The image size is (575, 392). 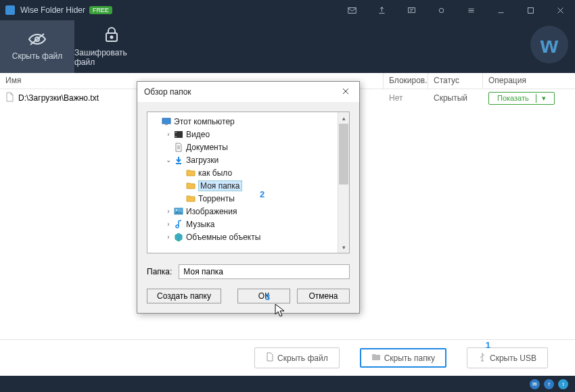 What do you see at coordinates (37, 47) in the screenshot?
I see `hide-file-tab: Скрыть файл` at bounding box center [37, 47].